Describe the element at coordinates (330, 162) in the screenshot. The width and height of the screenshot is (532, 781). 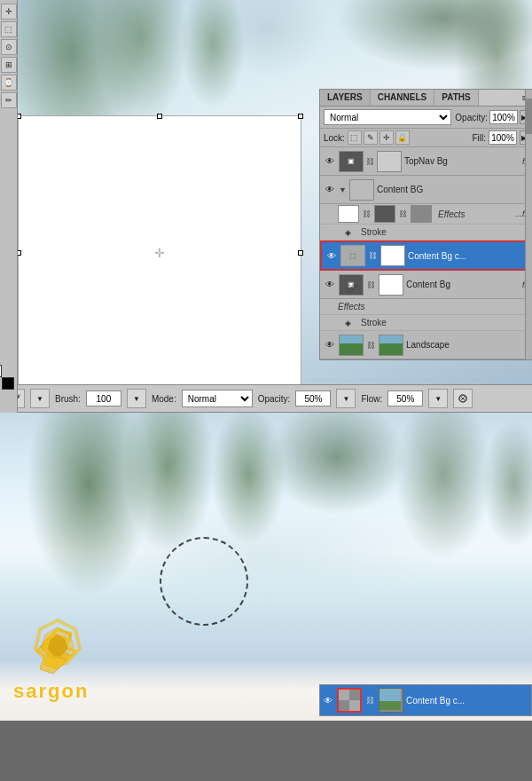
I see `layer-eye-topnav: 👁` at that location.